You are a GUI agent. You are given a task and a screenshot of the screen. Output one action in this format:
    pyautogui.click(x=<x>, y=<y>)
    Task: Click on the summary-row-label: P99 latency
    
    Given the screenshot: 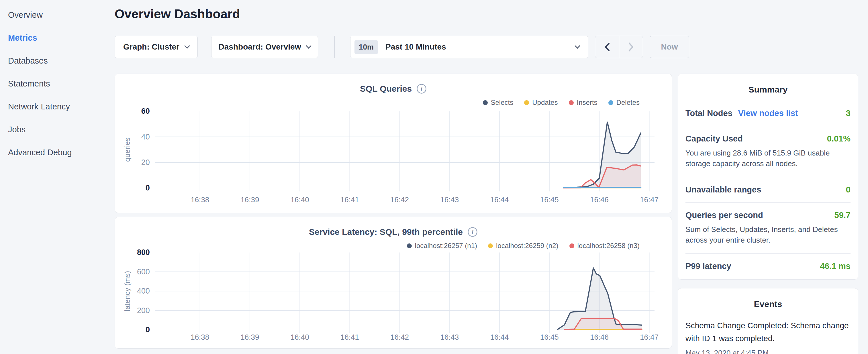 What is the action you would take?
    pyautogui.click(x=708, y=266)
    